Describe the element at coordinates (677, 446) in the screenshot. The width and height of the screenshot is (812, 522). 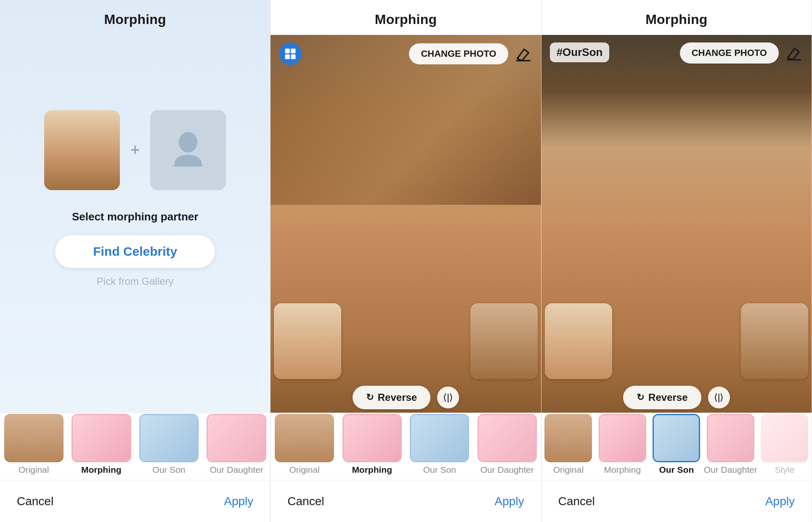
I see `panel-3-tabs: Original Morphing Our Son Our Daughter S…` at that location.